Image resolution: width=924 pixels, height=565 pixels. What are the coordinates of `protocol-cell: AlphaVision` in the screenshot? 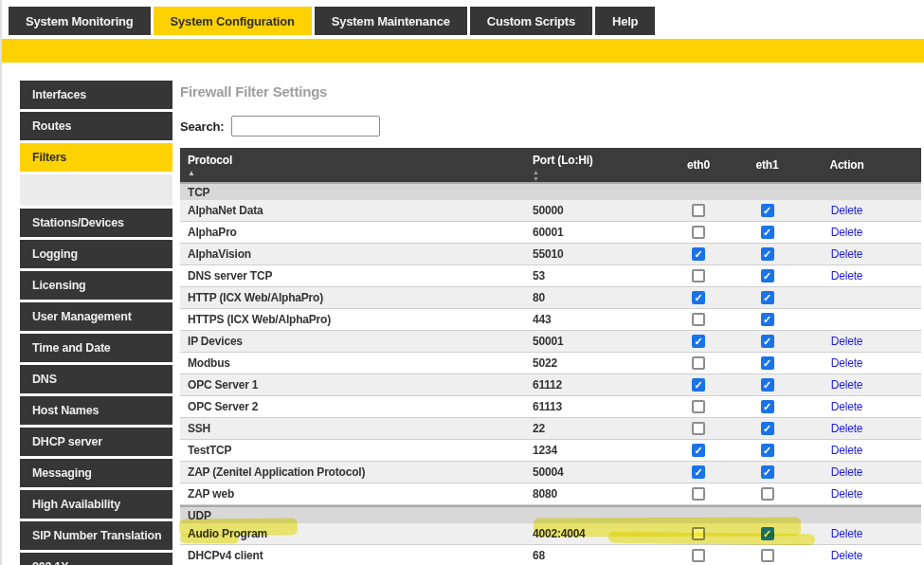 It's located at (356, 254).